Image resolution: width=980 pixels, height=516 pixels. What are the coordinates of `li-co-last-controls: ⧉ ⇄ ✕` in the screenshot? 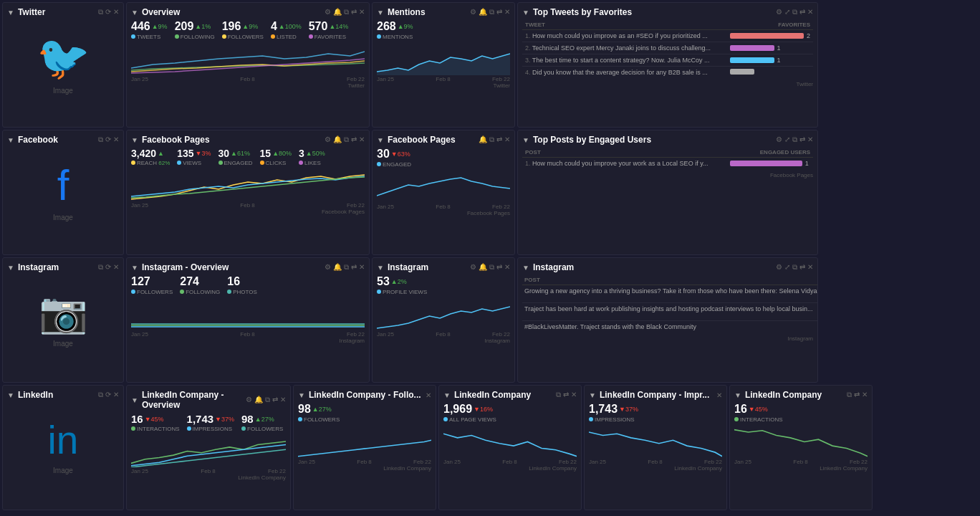 It's located at (857, 395).